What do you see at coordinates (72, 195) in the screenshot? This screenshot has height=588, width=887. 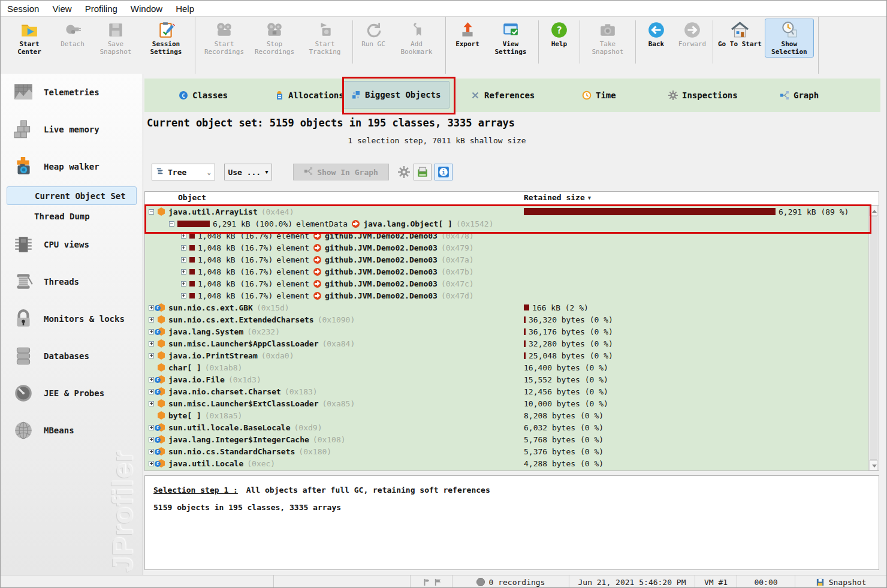 I see `sidebar-item-current-object-set: Current Object Set` at bounding box center [72, 195].